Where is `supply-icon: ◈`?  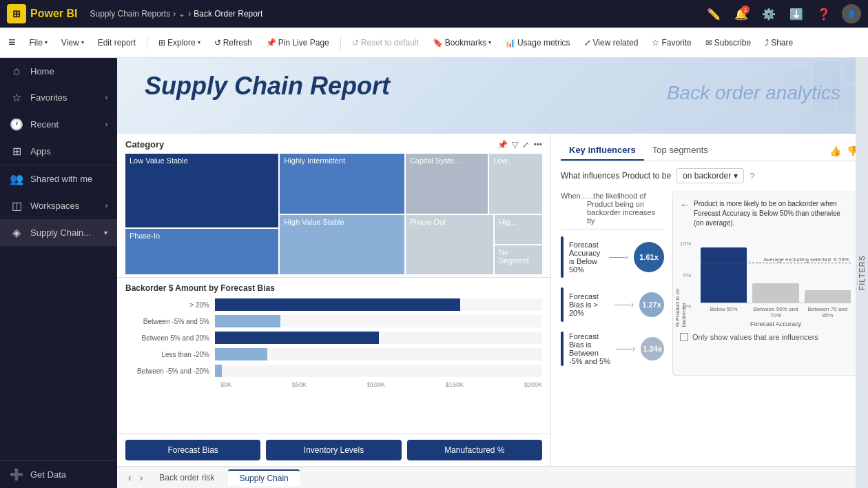
supply-icon: ◈ is located at coordinates (17, 233).